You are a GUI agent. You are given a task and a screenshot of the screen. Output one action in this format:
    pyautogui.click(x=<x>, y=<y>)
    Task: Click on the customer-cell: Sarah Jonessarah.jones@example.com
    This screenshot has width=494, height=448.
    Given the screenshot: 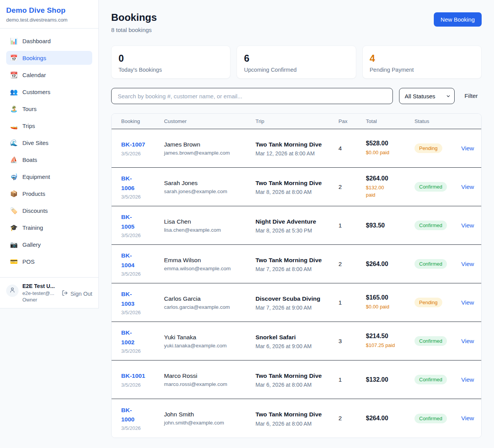 What is the action you would take?
    pyautogui.click(x=210, y=187)
    